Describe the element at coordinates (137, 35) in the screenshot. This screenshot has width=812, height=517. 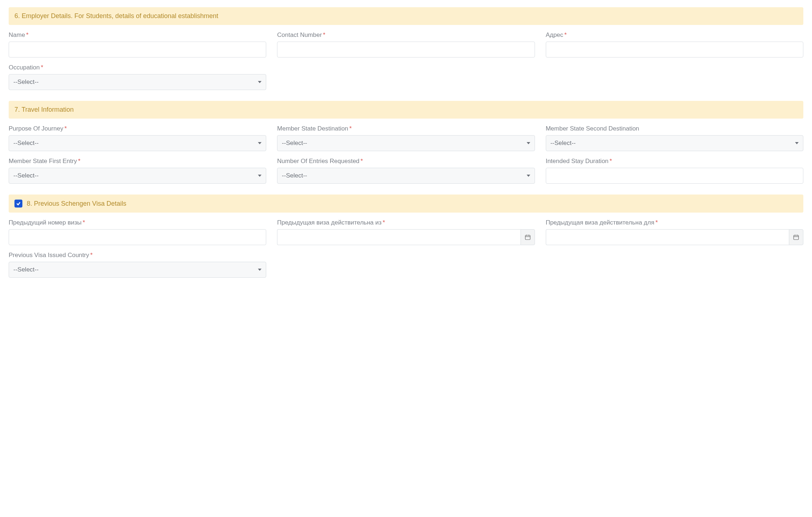
I see `label-name: Name*` at that location.